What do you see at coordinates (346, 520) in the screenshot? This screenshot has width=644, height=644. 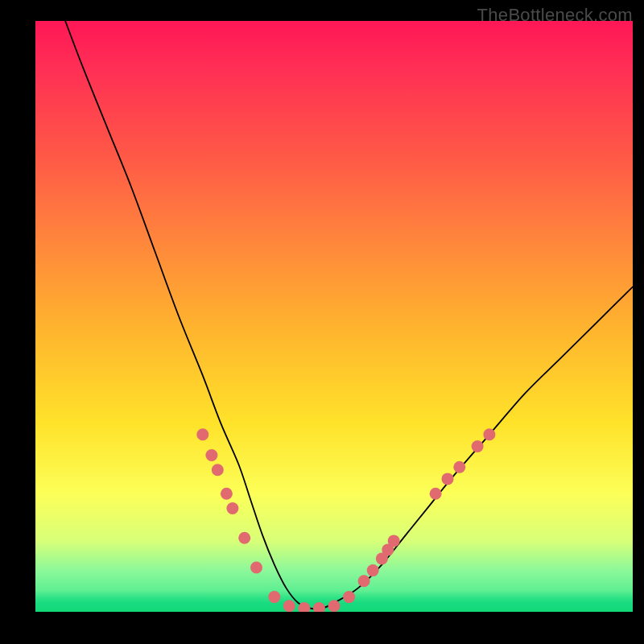 I see `data-markers` at bounding box center [346, 520].